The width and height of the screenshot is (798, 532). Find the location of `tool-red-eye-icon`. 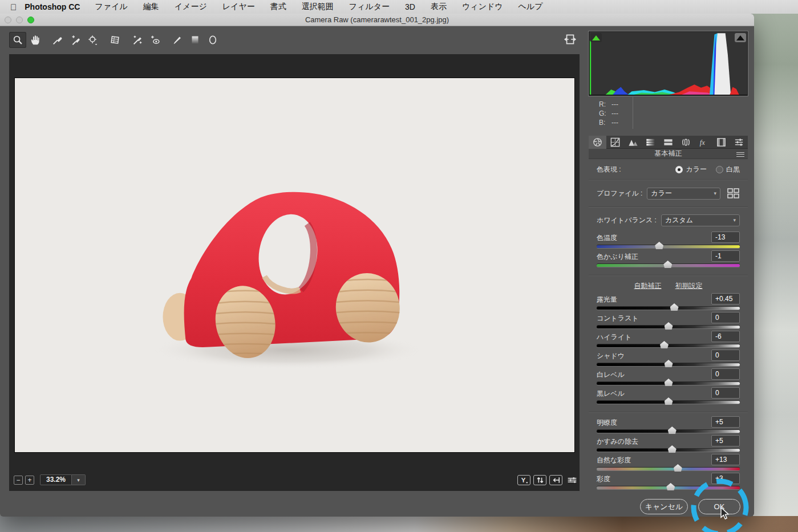

tool-red-eye-icon is located at coordinates (155, 40).